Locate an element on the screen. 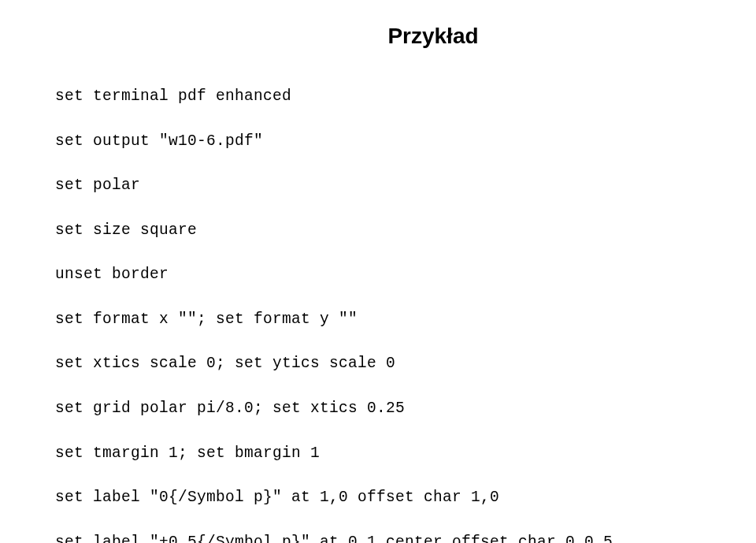 This screenshot has width=756, height=543. code-line: set grid polar pi/8.0; set xtics 0.25 is located at coordinates (386, 408).